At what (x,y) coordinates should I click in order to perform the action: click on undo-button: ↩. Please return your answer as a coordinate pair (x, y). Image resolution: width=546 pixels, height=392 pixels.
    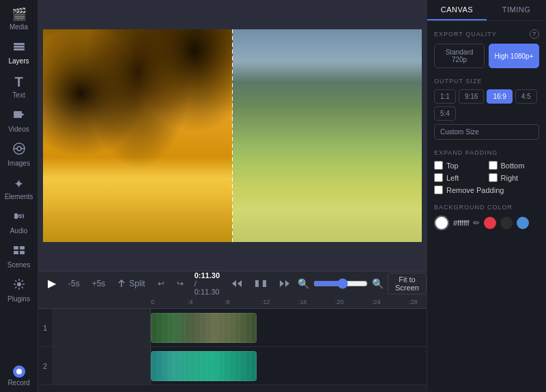
    Looking at the image, I should click on (161, 284).